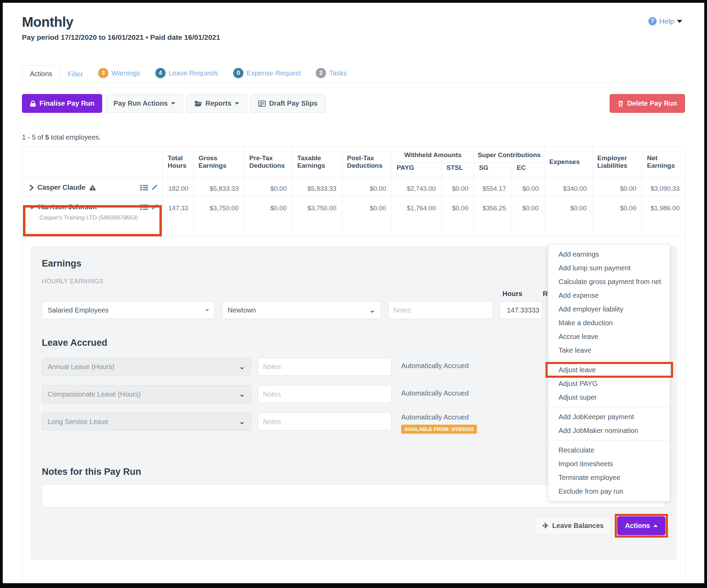 Image resolution: width=707 pixels, height=588 pixels. I want to click on tab-expense-request: 0Expense Request, so click(267, 73).